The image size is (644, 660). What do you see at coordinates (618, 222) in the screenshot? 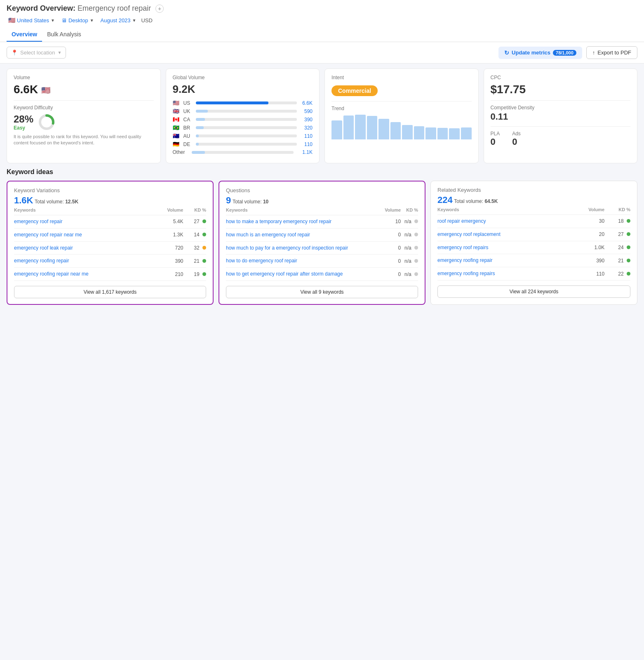
I see `kd-cell: 18` at bounding box center [618, 222].